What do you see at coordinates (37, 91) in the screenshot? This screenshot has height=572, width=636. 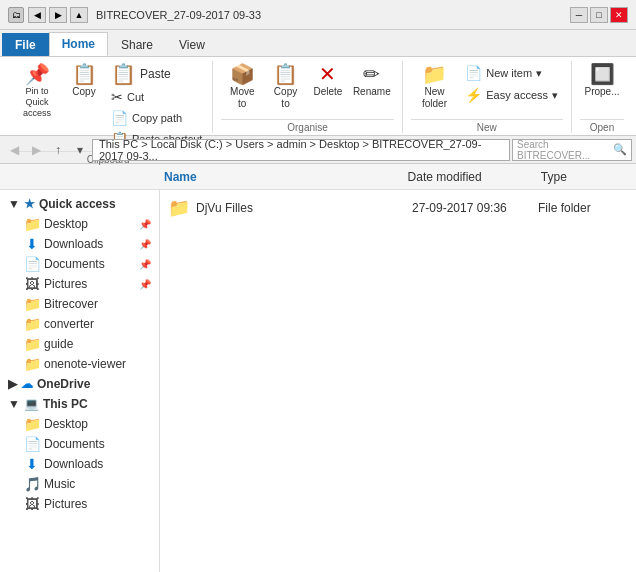 I see `pin-to-quick-access-button: 📌 Pin to Quick access` at bounding box center [37, 91].